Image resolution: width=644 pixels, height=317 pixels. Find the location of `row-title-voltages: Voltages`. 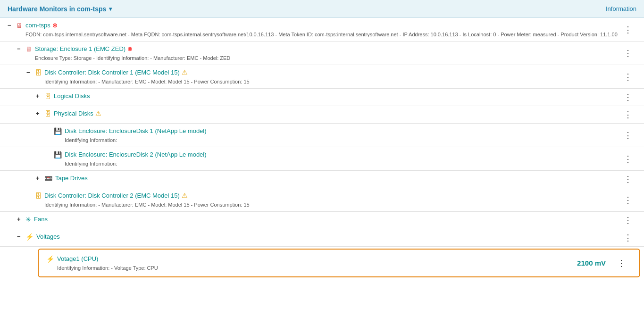

row-title-voltages: Voltages is located at coordinates (48, 237).